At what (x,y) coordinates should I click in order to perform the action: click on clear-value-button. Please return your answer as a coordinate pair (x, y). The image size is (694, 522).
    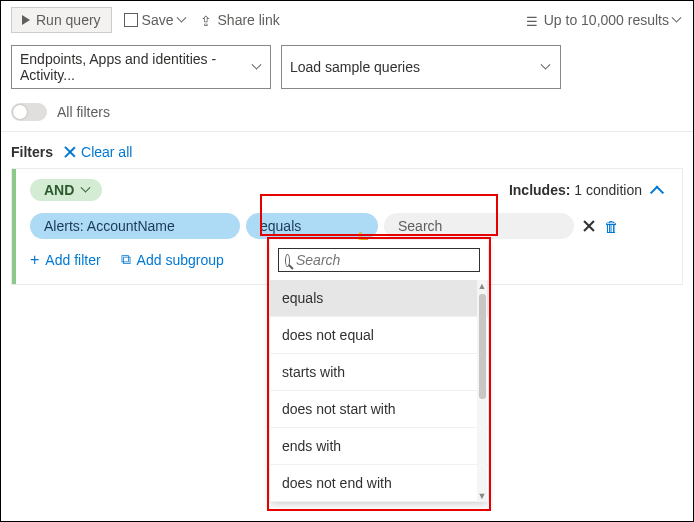
    Looking at the image, I should click on (589, 226).